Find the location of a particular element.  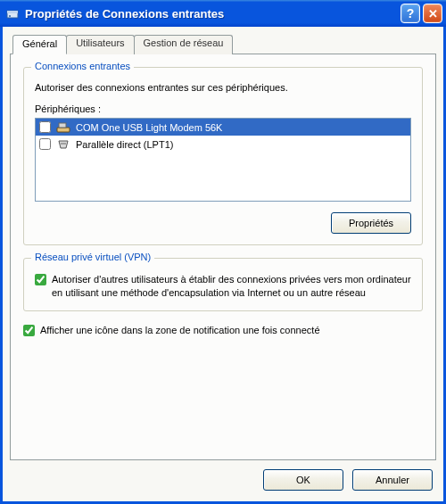

devices-listbox: COM One USB Light Modem 56K Parallèle di… is located at coordinates (223, 160).